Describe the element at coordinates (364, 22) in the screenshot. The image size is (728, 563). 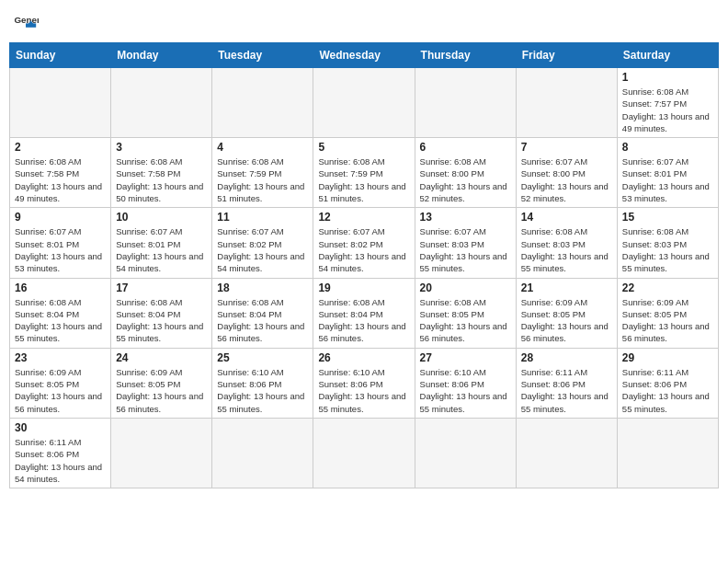
I see `page-header: General` at that location.